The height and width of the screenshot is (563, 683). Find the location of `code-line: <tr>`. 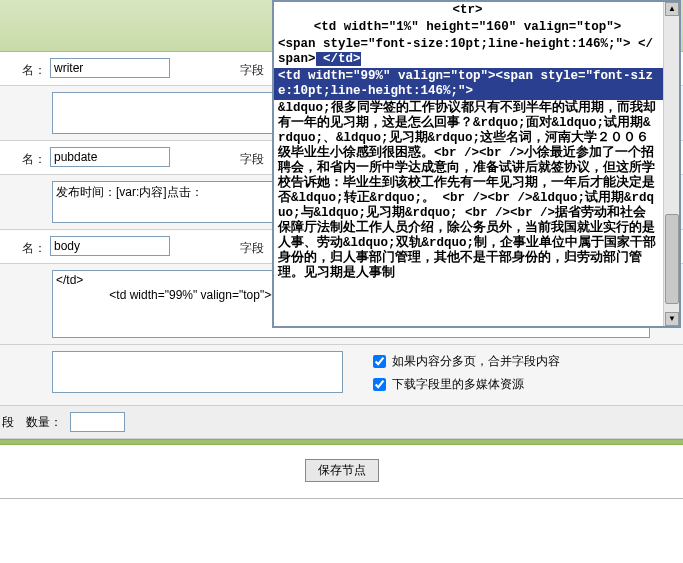

code-line: <tr> is located at coordinates (468, 10).